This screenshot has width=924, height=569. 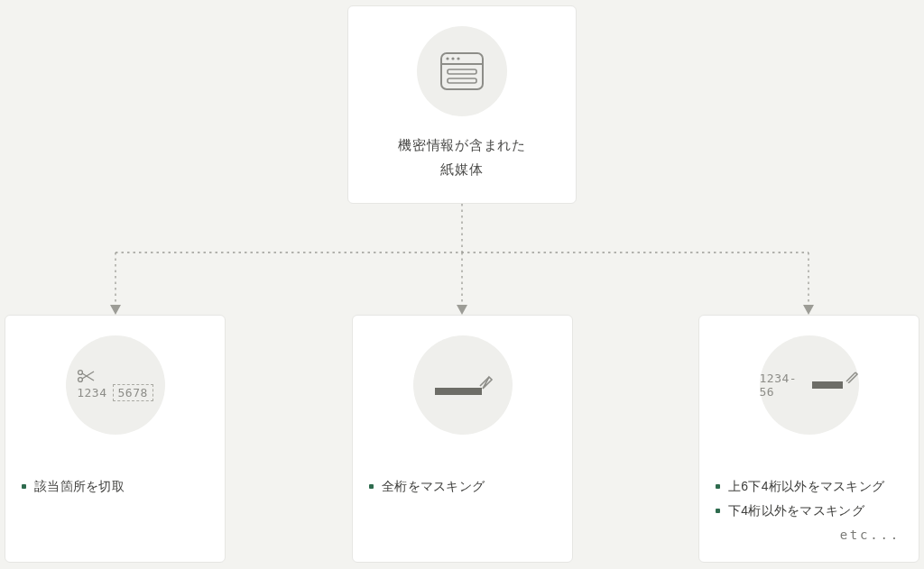 What do you see at coordinates (809, 385) in the screenshot?
I see `partial-mask-icon: 1234-56` at bounding box center [809, 385].